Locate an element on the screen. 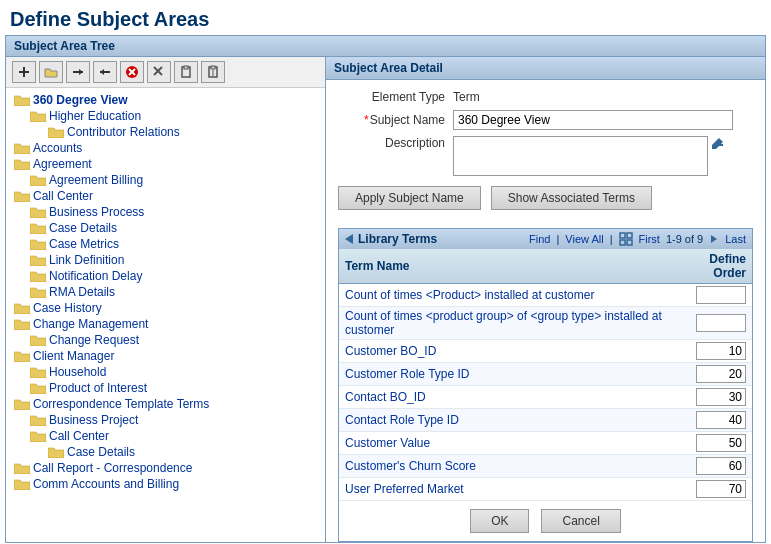 This screenshot has height=544, width=771. tree-node-bizProject: Business Project is located at coordinates (166, 420).